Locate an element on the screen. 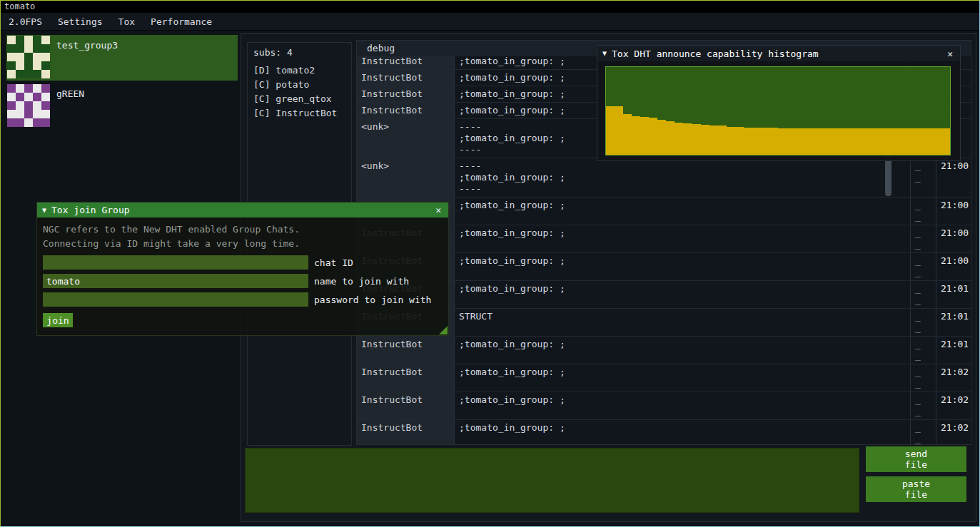 This screenshot has width=980, height=527. menu-item-2-0fps: 2.0FPS is located at coordinates (26, 21).